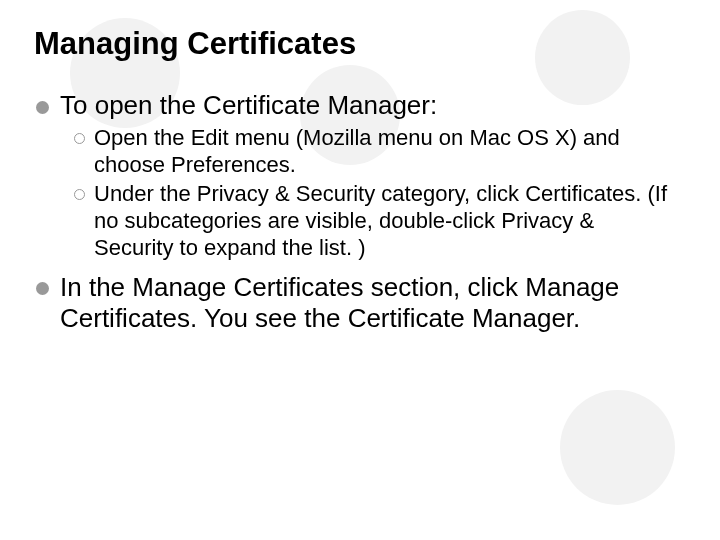 This screenshot has height=540, width=720. What do you see at coordinates (248, 105) in the screenshot?
I see `bullet-text: To open the Certificate Manager:` at bounding box center [248, 105].